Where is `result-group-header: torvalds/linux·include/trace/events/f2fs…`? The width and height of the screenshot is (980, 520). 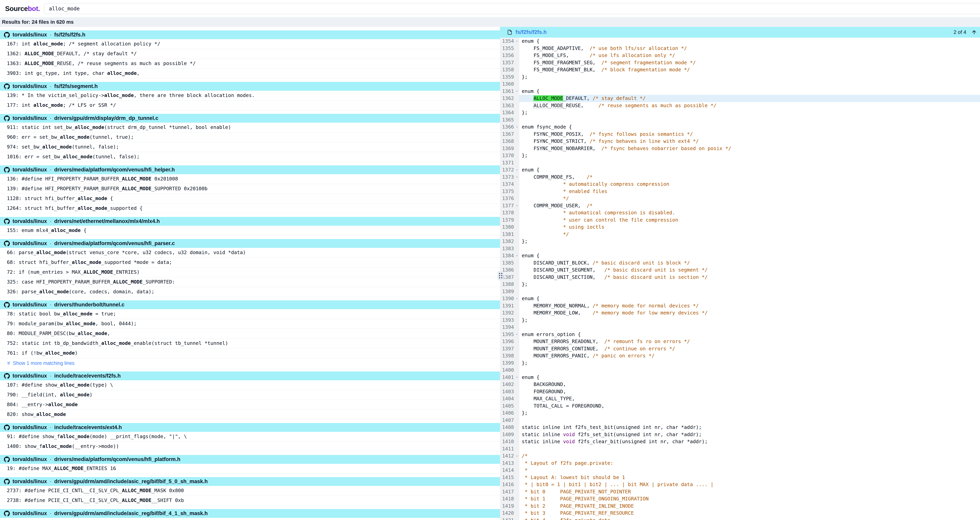 result-group-header: torvalds/linux·include/trace/events/f2fs… is located at coordinates (250, 376).